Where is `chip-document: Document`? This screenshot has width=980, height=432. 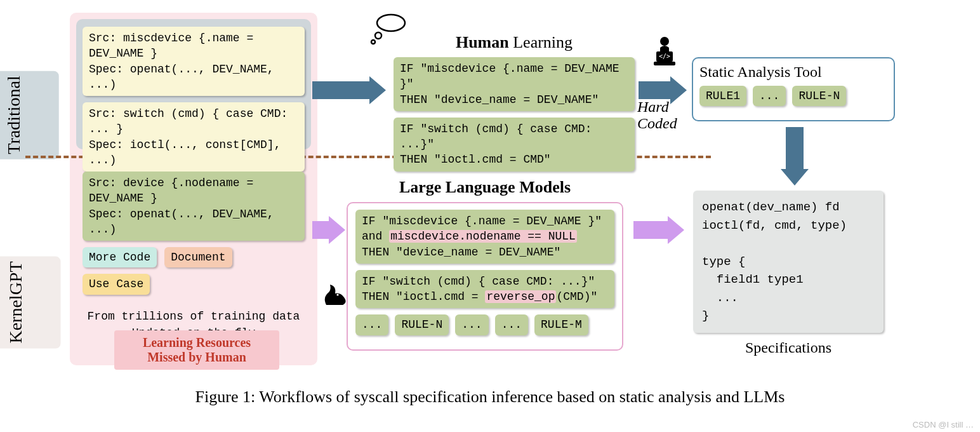 chip-document: Document is located at coordinates (198, 257).